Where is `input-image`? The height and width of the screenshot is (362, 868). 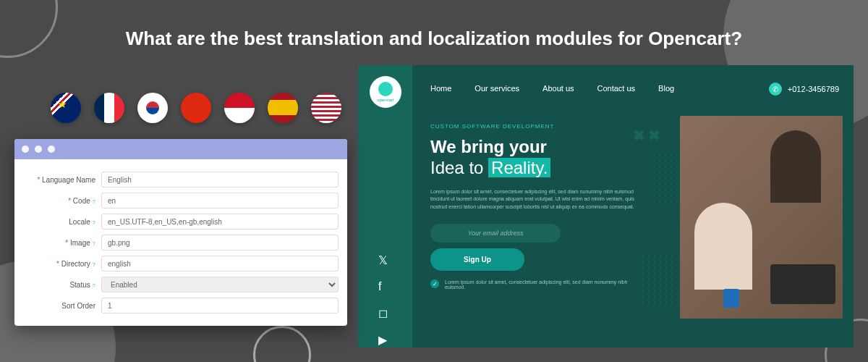 input-image is located at coordinates (220, 243).